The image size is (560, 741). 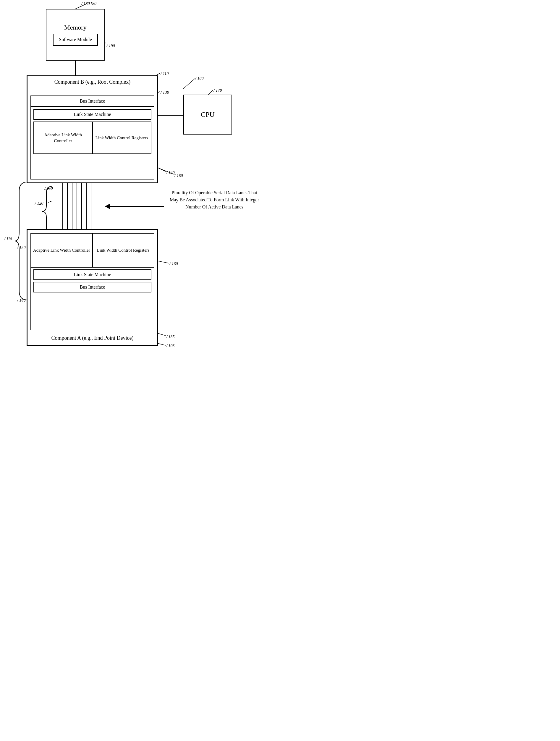 I want to click on link-width-registers-bottom: Link Width Control Registers, so click(x=123, y=250).